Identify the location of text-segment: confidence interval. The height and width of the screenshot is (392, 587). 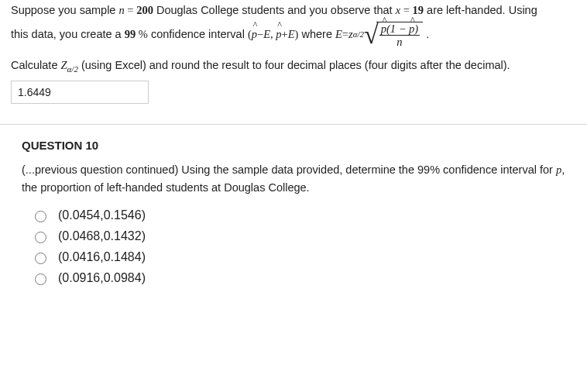
(200, 33).